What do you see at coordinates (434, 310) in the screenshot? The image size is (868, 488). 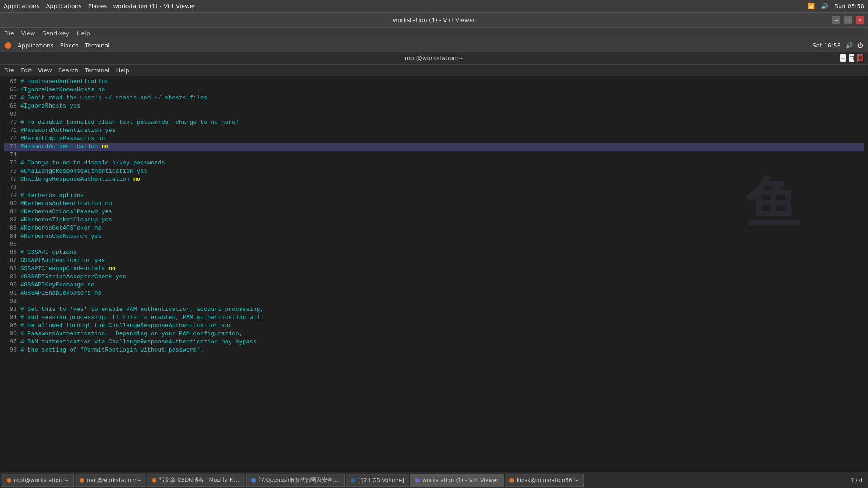 I see `term-line: 93# Set this to 'yes' to enable PAM auth…` at bounding box center [434, 310].